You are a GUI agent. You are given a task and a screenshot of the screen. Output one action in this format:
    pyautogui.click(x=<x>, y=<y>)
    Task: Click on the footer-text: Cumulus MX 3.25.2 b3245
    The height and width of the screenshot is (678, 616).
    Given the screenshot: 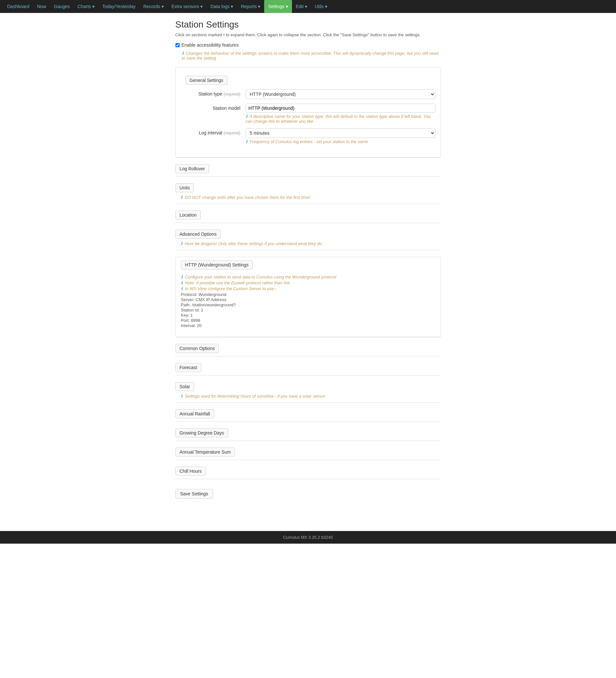 What is the action you would take?
    pyautogui.click(x=308, y=537)
    